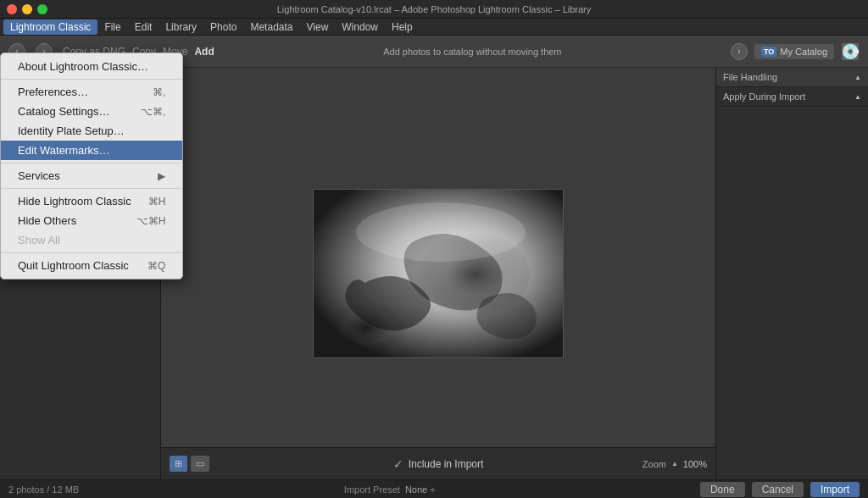  I want to click on catalog-name: My Catalog, so click(804, 52).